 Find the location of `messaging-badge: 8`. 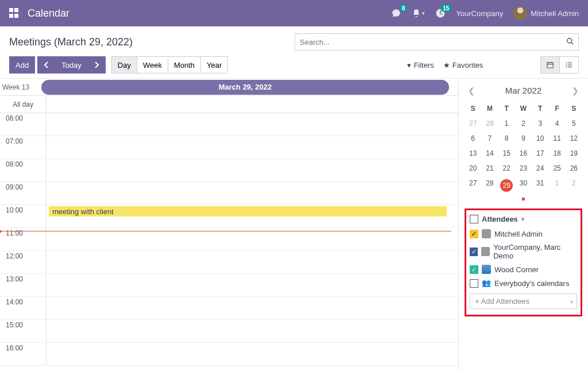

messaging-badge: 8 is located at coordinates (404, 8).